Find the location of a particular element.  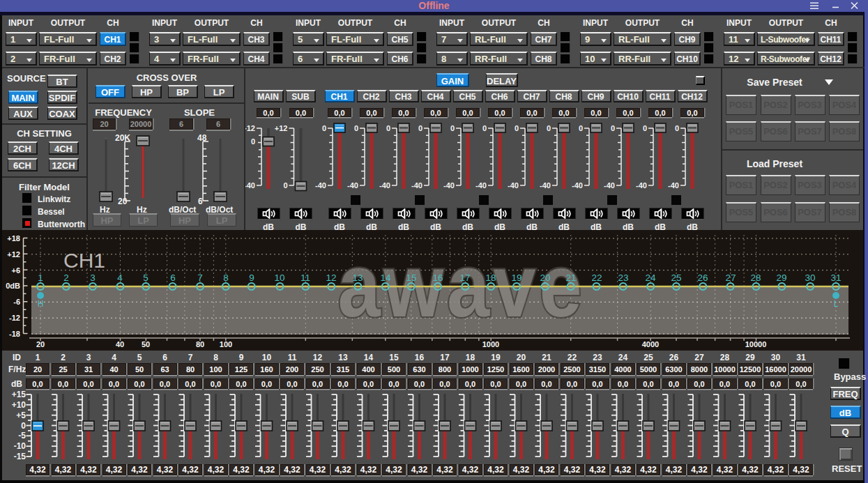

svg-text: 29 is located at coordinates (781, 277).